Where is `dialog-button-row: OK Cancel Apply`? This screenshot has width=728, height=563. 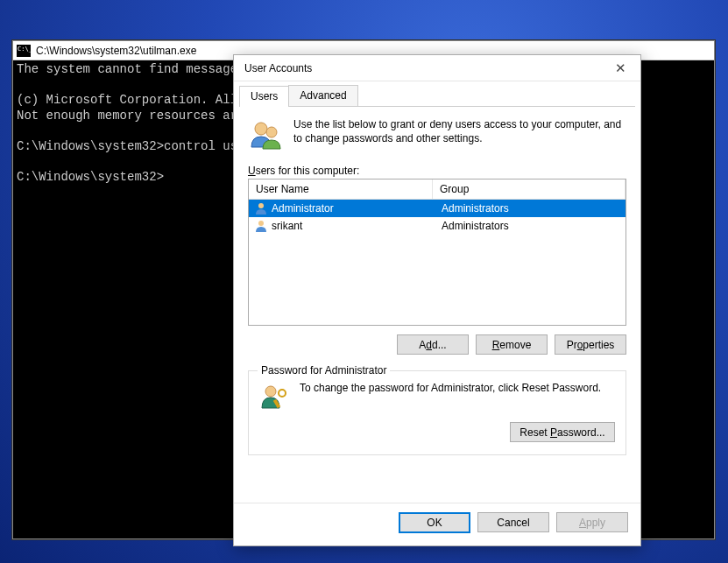
dialog-button-row: OK Cancel Apply is located at coordinates (437, 524).